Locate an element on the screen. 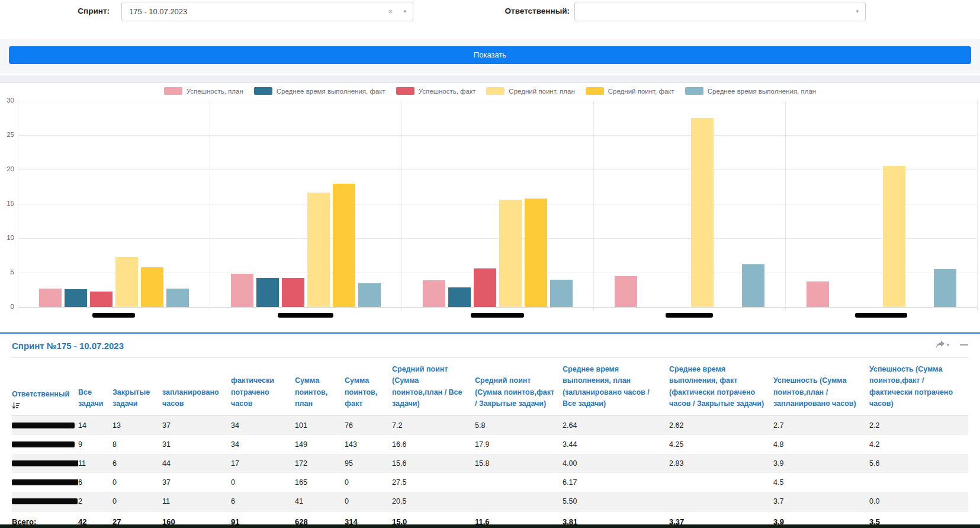 Image resolution: width=980 pixels, height=528 pixels. clear-icon: × is located at coordinates (390, 12).